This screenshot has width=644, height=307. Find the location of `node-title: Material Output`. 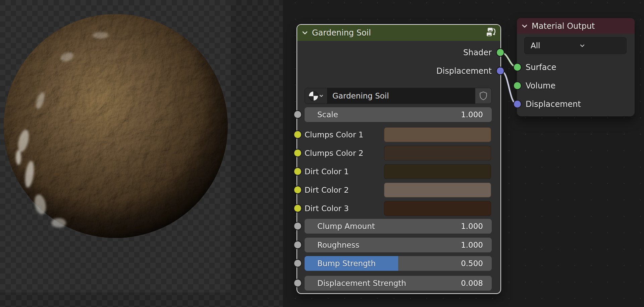

node-title: Material Output is located at coordinates (564, 26).